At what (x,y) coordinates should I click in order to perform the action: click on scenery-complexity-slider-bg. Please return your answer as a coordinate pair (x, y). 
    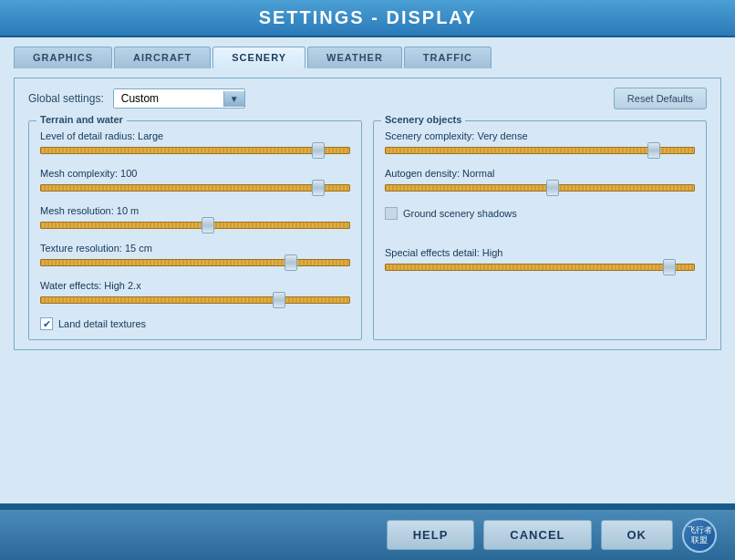
    Looking at the image, I should click on (540, 150).